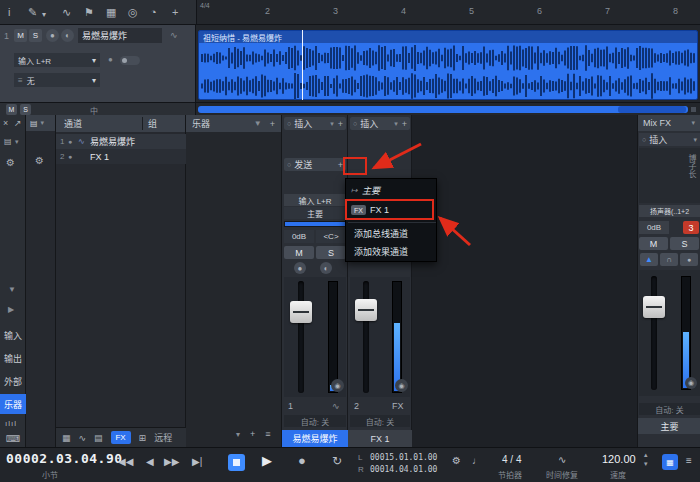  What do you see at coordinates (9, 12) in the screenshot?
I see `info-icon: i` at bounding box center [9, 12].